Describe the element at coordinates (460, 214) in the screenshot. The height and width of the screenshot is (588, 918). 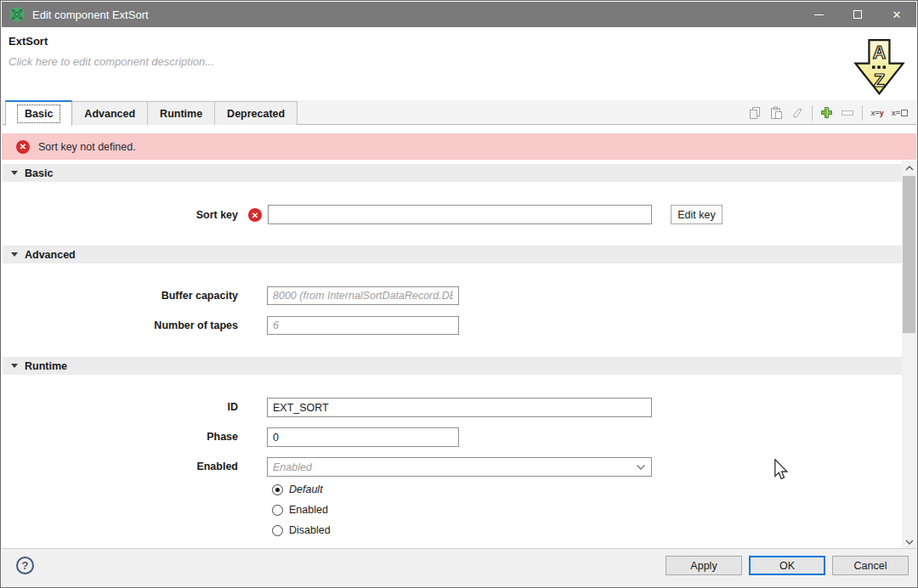
I see `sort-key-input` at that location.